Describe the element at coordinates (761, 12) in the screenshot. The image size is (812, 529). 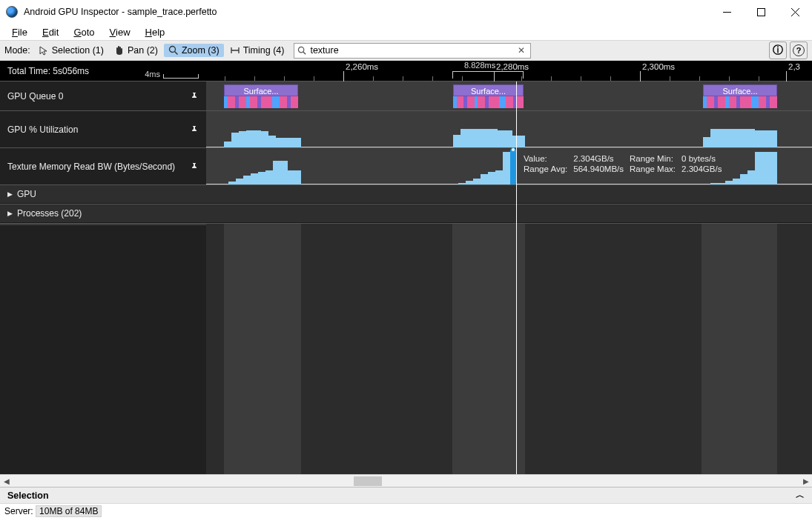
I see `window-maximize-button` at that location.